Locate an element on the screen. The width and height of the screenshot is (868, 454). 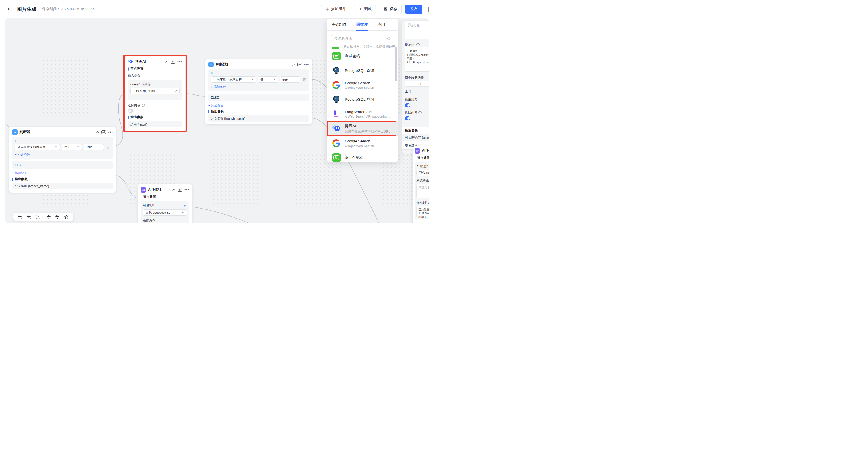
zoom-in-icon is located at coordinates (30, 217).